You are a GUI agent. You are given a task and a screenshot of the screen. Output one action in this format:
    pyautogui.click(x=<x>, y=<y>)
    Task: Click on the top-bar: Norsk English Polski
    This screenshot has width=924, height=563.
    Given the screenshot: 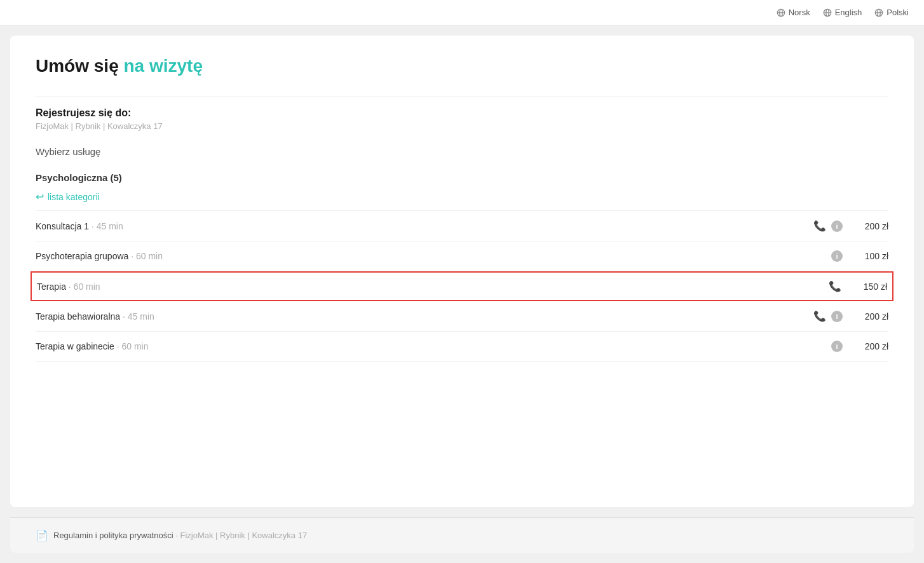 What is the action you would take?
    pyautogui.click(x=462, y=13)
    